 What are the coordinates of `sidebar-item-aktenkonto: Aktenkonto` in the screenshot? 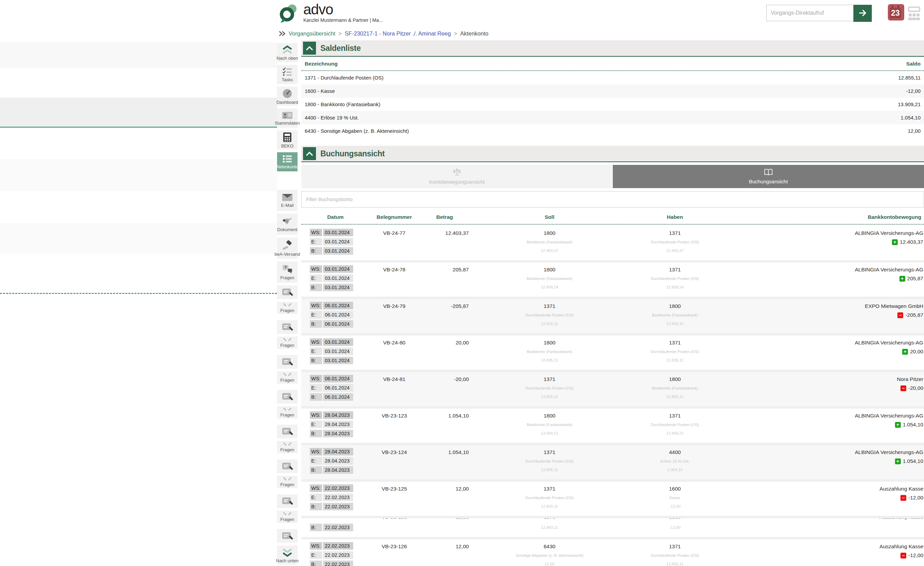 It's located at (287, 162).